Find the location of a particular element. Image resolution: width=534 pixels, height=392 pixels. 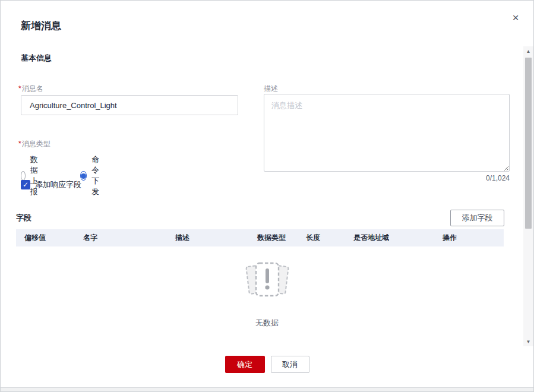

add-response-field-checkbox: ✓ 添加响应字段 is located at coordinates (51, 185).